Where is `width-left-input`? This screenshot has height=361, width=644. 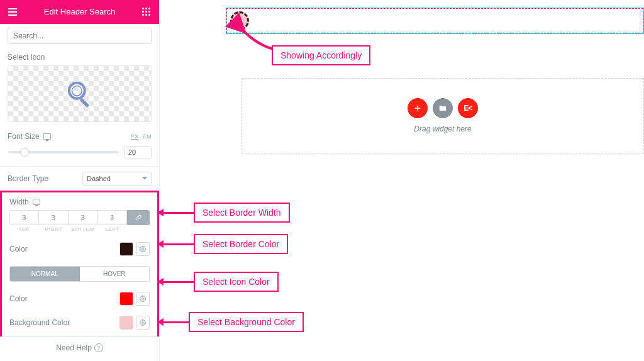 width-left-input is located at coordinates (112, 218).